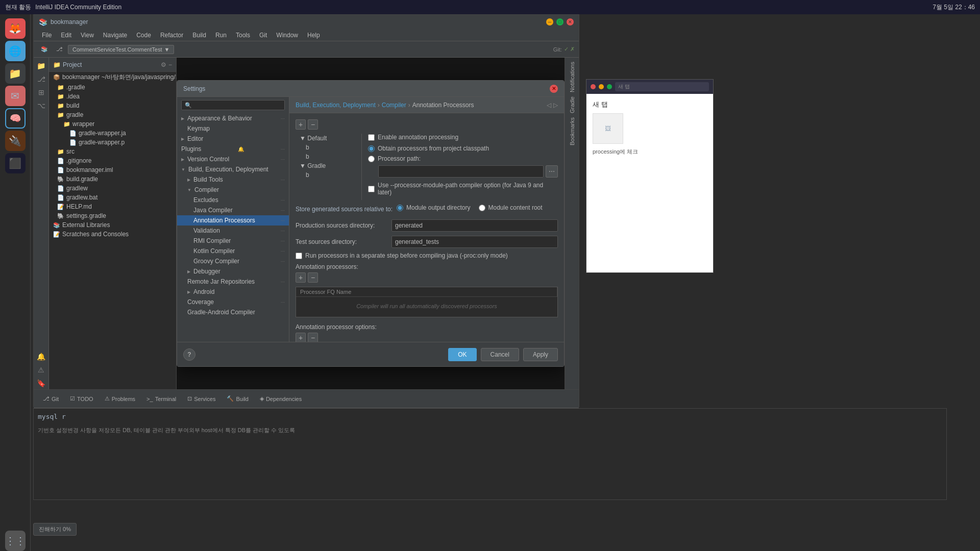 The height and width of the screenshot is (551, 980). I want to click on toolbar-vcs: ⎇, so click(59, 49).